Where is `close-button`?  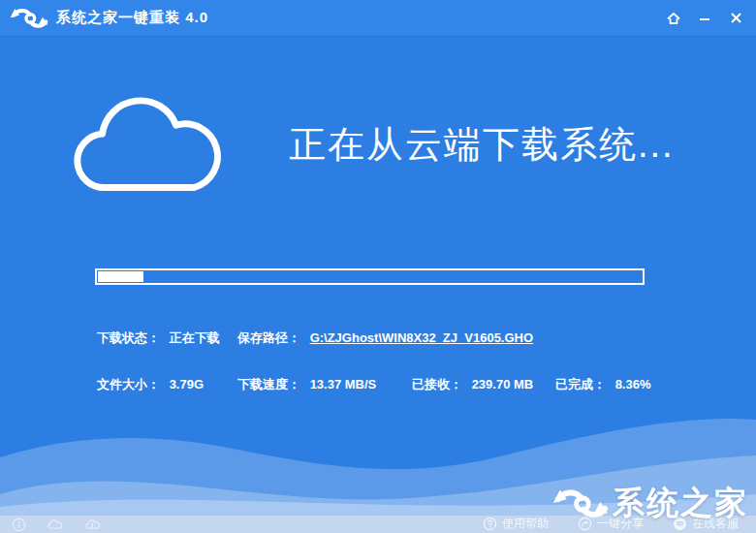 close-button is located at coordinates (736, 18).